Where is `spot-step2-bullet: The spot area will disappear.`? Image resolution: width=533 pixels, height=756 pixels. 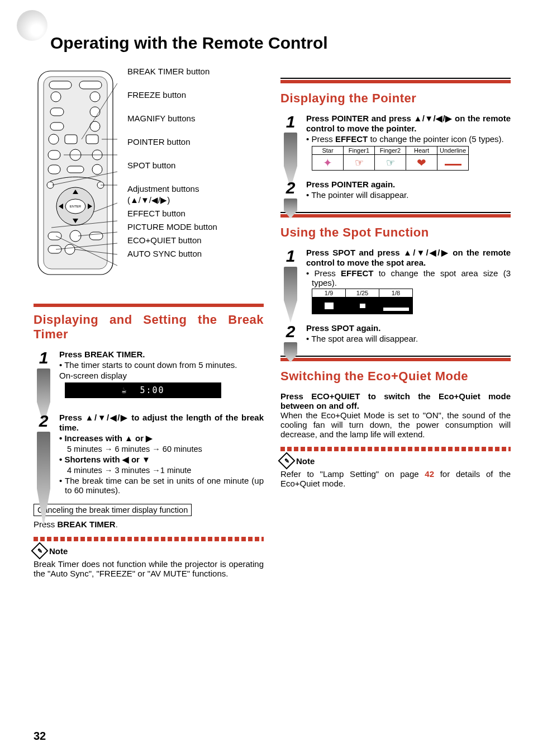 spot-step2-bullet: The spot area will disappear. is located at coordinates (408, 339).